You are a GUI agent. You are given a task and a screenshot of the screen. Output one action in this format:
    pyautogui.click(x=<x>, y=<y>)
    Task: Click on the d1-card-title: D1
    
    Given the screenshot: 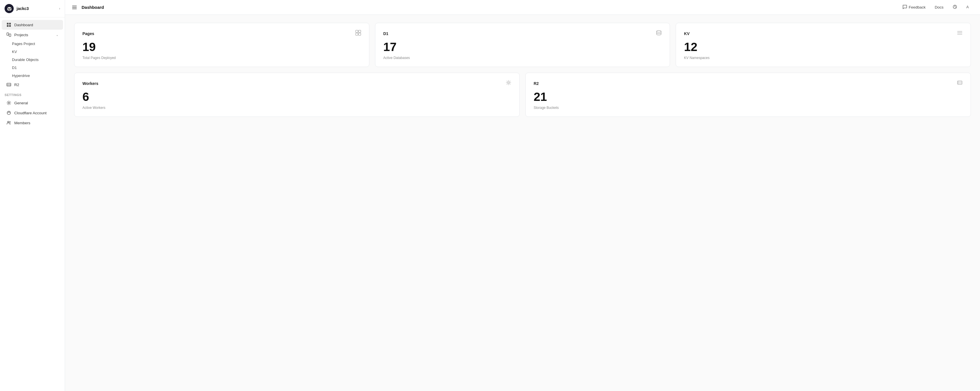 What is the action you would take?
    pyautogui.click(x=386, y=33)
    